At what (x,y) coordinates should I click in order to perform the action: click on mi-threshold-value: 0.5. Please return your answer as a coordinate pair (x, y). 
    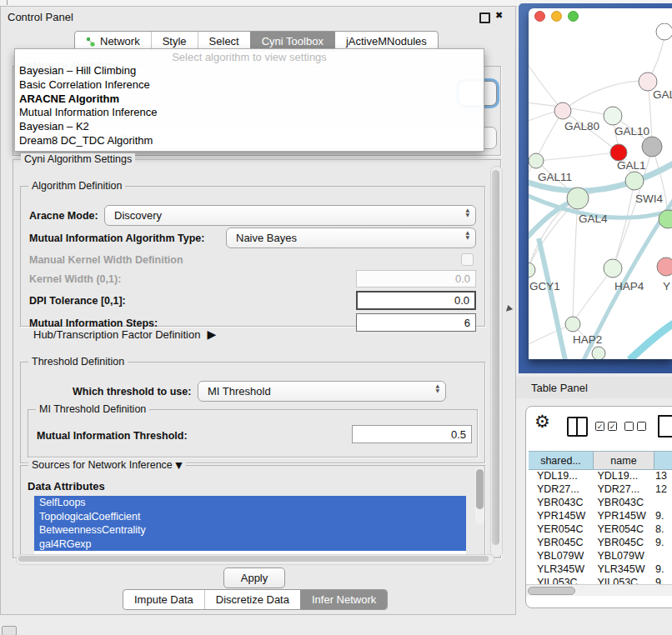
    Looking at the image, I should click on (459, 435).